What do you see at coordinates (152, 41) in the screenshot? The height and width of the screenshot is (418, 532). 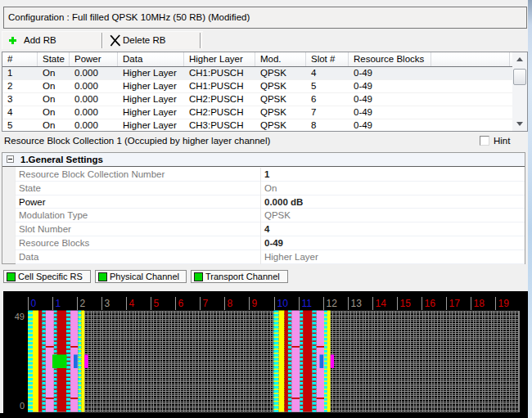 I see `delete-rb-button: Delete RB` at bounding box center [152, 41].